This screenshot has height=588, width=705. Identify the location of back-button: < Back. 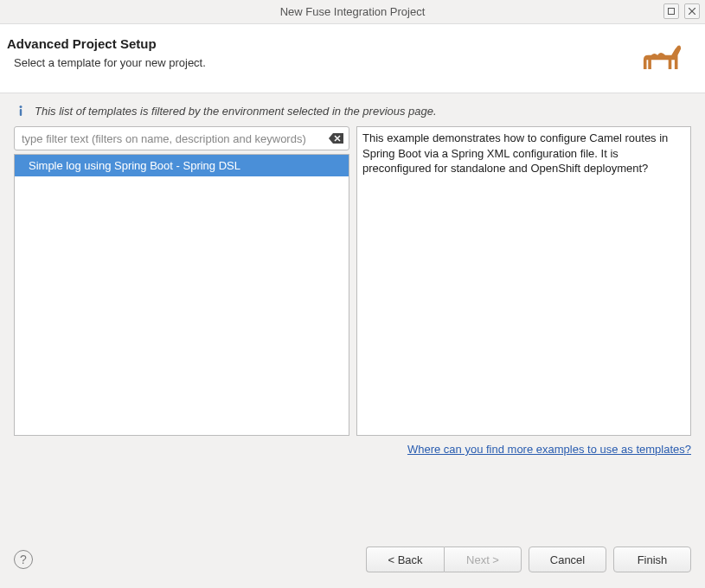
(405, 559).